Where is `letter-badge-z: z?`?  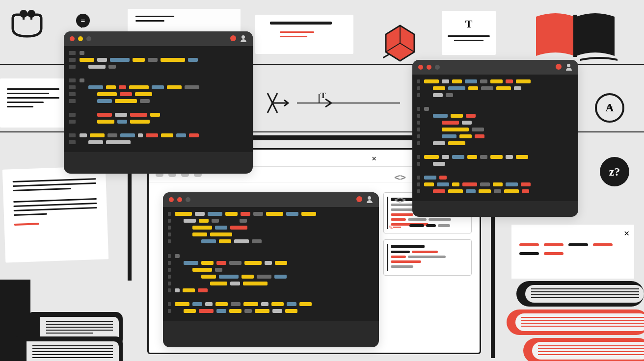
letter-badge-z: z? is located at coordinates (615, 172).